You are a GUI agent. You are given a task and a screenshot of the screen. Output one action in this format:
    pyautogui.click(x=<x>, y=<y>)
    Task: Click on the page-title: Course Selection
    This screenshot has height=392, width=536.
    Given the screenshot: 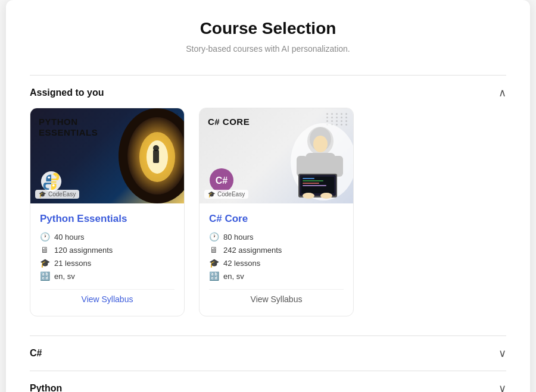 What is the action you would take?
    pyautogui.click(x=268, y=29)
    